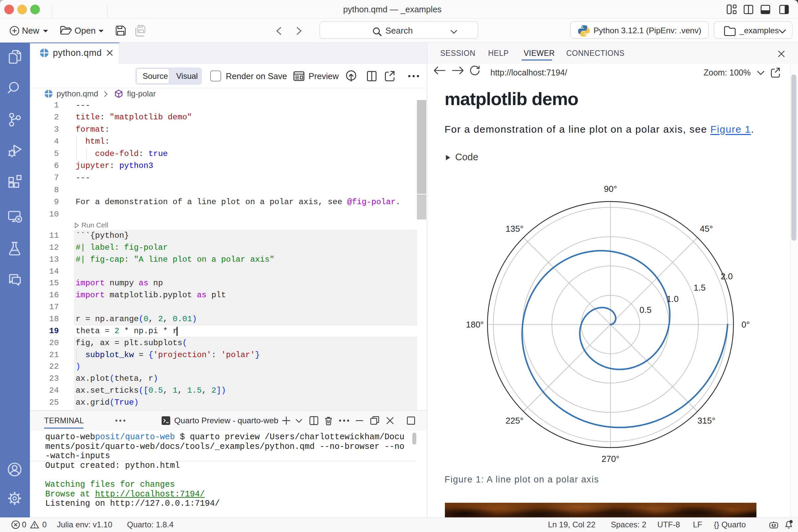 The height and width of the screenshot is (532, 798). I want to click on svg-text: 135°, so click(515, 229).